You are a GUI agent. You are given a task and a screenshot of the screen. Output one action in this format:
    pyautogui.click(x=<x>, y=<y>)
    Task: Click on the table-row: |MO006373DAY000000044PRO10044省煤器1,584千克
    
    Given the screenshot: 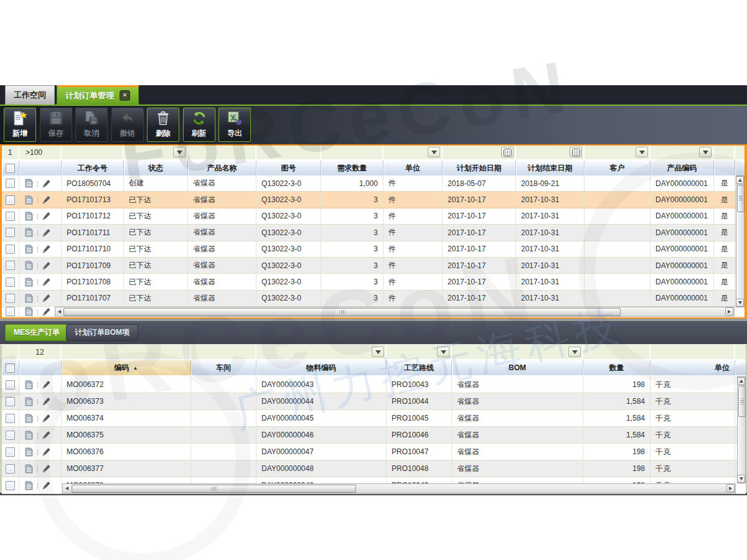 What is the action you would take?
    pyautogui.click(x=374, y=402)
    